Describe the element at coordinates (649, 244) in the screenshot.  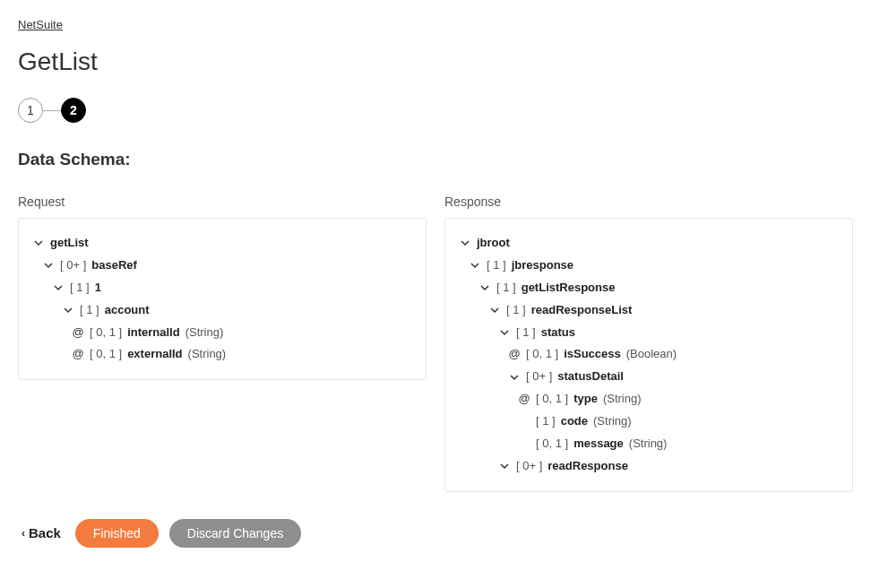
I see `tree-node: jbroot` at that location.